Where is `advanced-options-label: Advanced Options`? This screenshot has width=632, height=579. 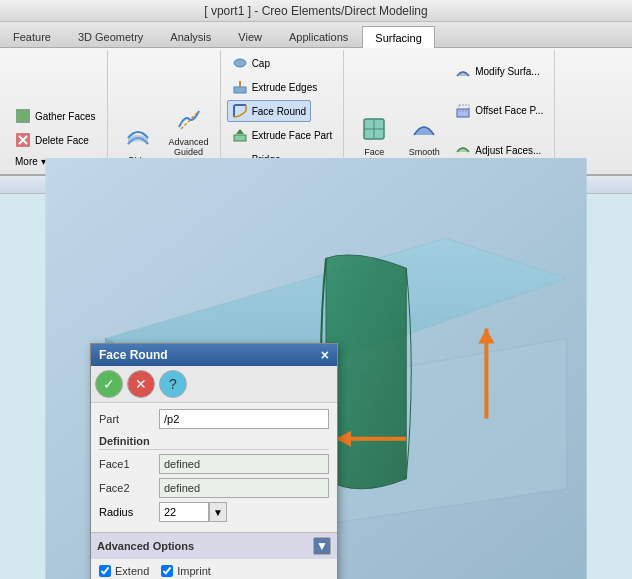
advanced-options-label: Advanced Options is located at coordinates (146, 546).